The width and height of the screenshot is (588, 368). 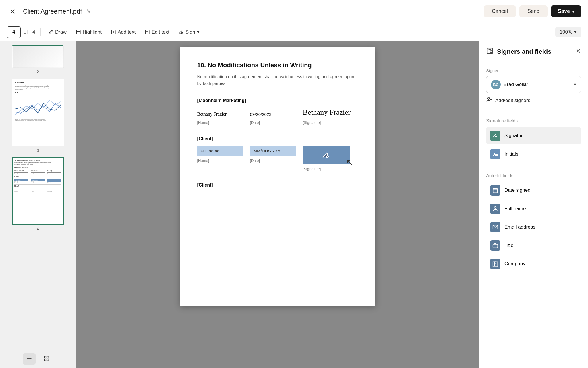 What do you see at coordinates (578, 51) in the screenshot?
I see `close-panel-icon` at bounding box center [578, 51].